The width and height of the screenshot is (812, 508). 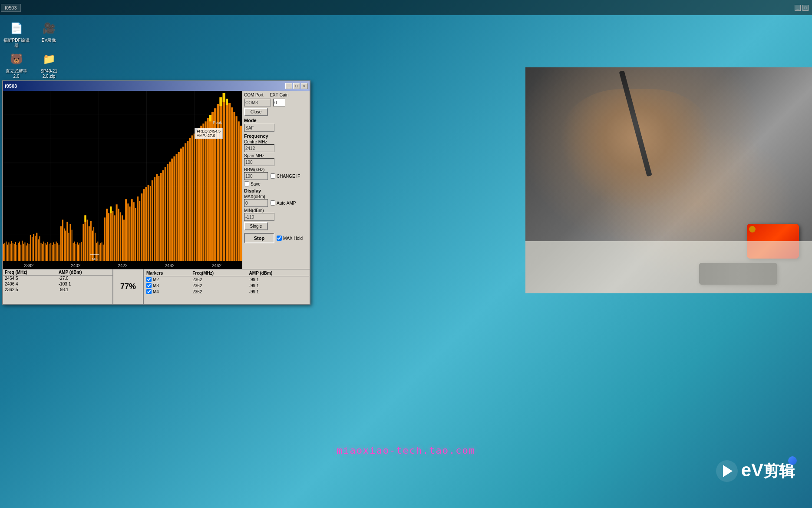 I want to click on zip-icon: 📁, so click(x=49, y=59).